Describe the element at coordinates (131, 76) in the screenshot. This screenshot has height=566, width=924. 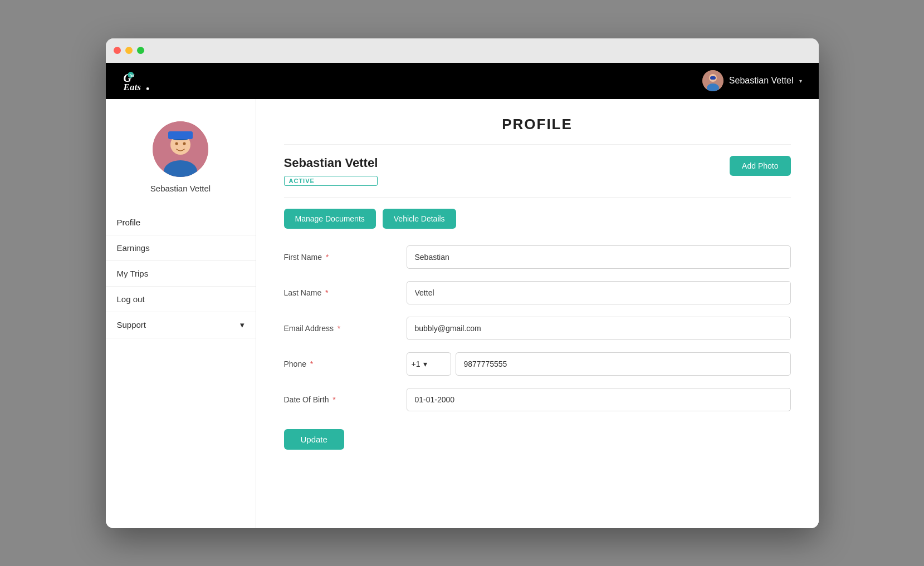
I see `svg-text: fer` at that location.